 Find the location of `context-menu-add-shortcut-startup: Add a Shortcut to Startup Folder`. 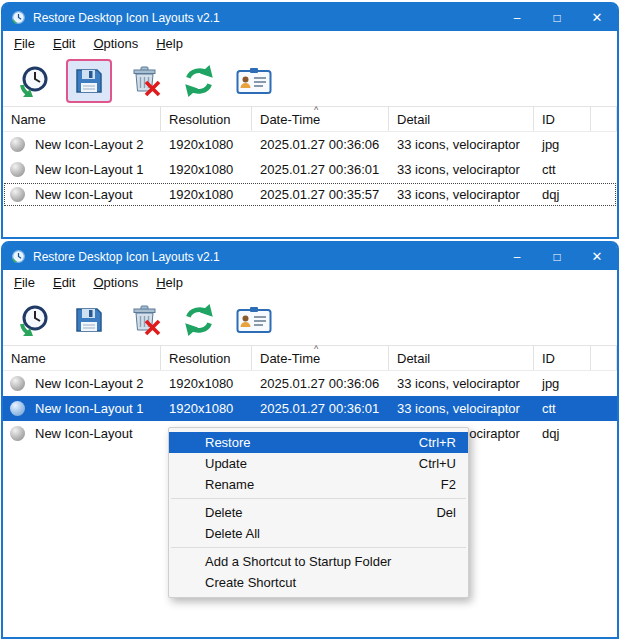

context-menu-add-shortcut-startup: Add a Shortcut to Startup Folder is located at coordinates (318, 562).